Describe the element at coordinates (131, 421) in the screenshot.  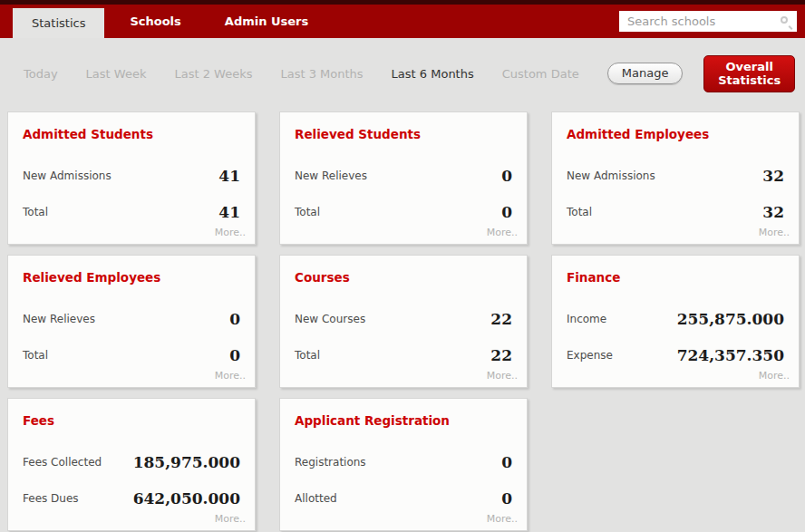
I see `card-title: Fees` at that location.